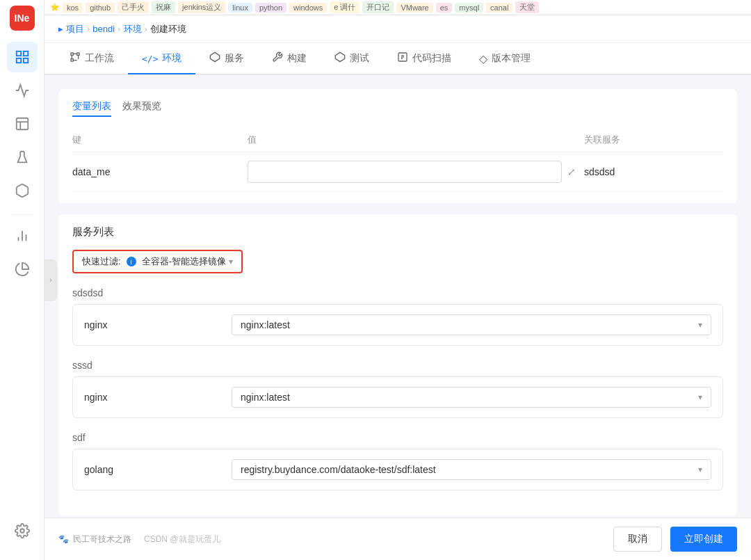 The width and height of the screenshot is (751, 560). I want to click on sidebar-item-pie, so click(22, 269).